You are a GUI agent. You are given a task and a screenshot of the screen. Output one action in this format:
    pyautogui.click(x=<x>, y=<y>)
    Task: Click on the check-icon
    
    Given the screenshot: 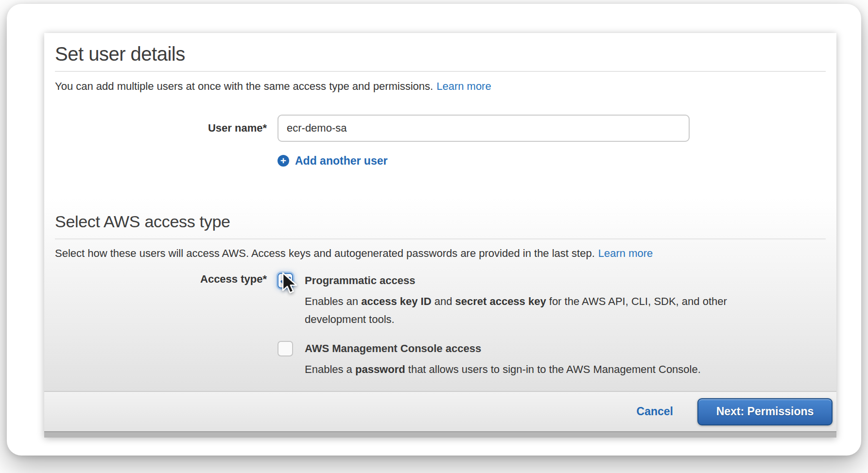 What is the action you would take?
    pyautogui.click(x=286, y=281)
    